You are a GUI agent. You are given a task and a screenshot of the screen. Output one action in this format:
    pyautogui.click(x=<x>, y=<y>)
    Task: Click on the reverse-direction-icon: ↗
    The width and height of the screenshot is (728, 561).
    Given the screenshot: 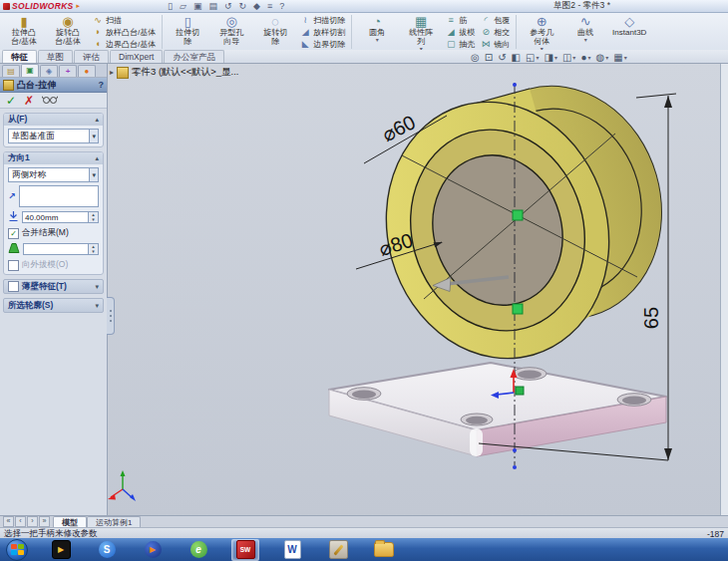 What is the action you would take?
    pyautogui.click(x=12, y=196)
    